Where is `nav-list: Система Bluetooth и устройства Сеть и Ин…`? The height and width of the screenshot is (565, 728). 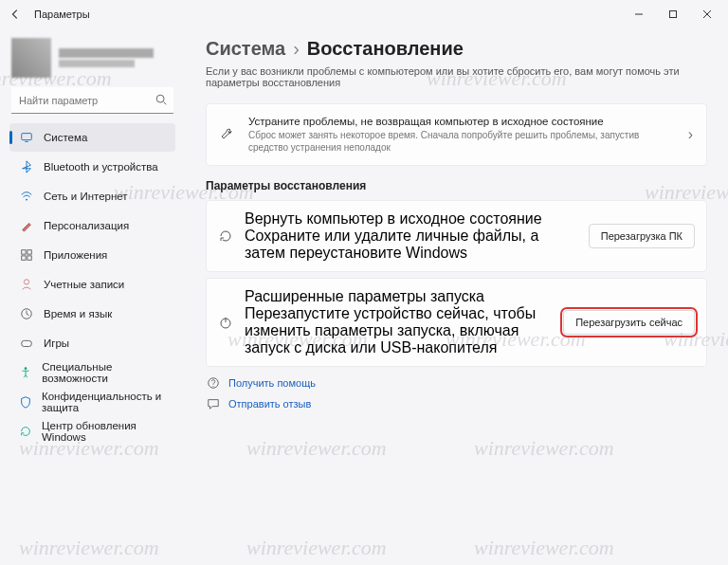 nav-list: Система Bluetooth и устройства Сеть и Ин… is located at coordinates (93, 284).